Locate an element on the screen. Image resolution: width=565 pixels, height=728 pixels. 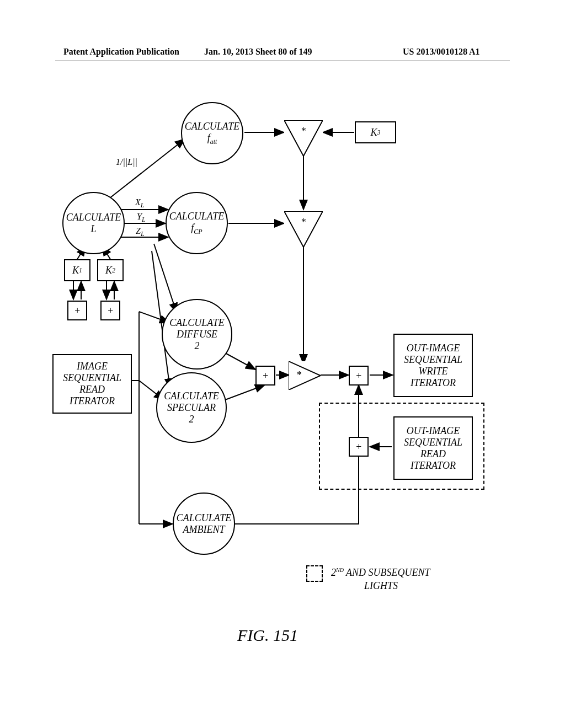
calc-specular-label3: 2 is located at coordinates (192, 419).